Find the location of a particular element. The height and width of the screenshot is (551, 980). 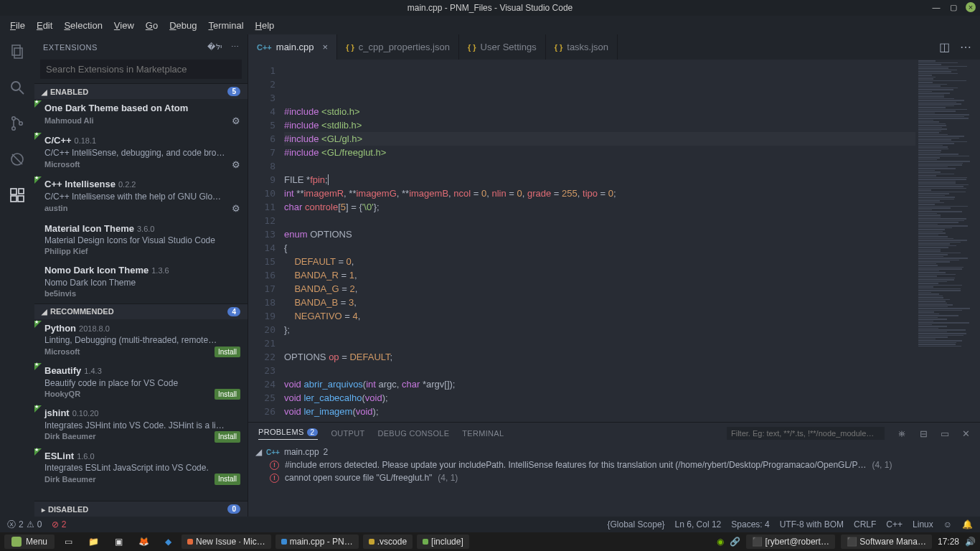

json-file-icon: { } is located at coordinates (559, 47).